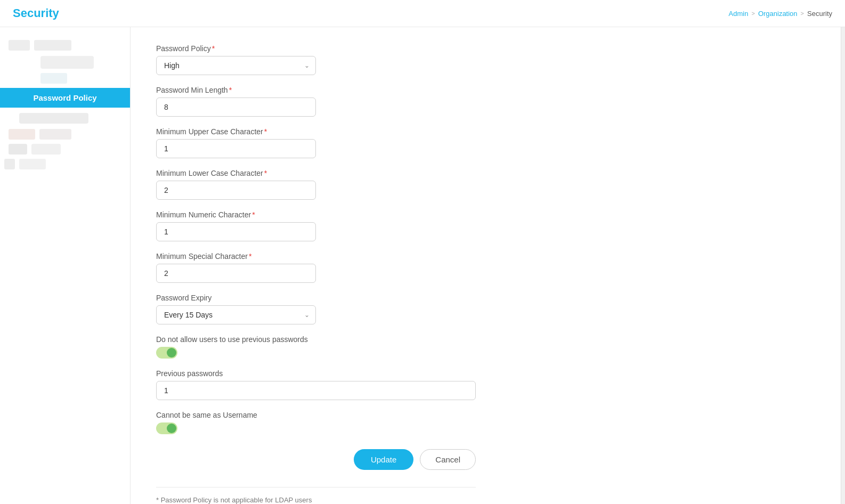 The width and height of the screenshot is (845, 504). Describe the element at coordinates (316, 309) in the screenshot. I see `form-group-password-expiry: Password Expiry Every 15 Days Every 30 D…` at that location.